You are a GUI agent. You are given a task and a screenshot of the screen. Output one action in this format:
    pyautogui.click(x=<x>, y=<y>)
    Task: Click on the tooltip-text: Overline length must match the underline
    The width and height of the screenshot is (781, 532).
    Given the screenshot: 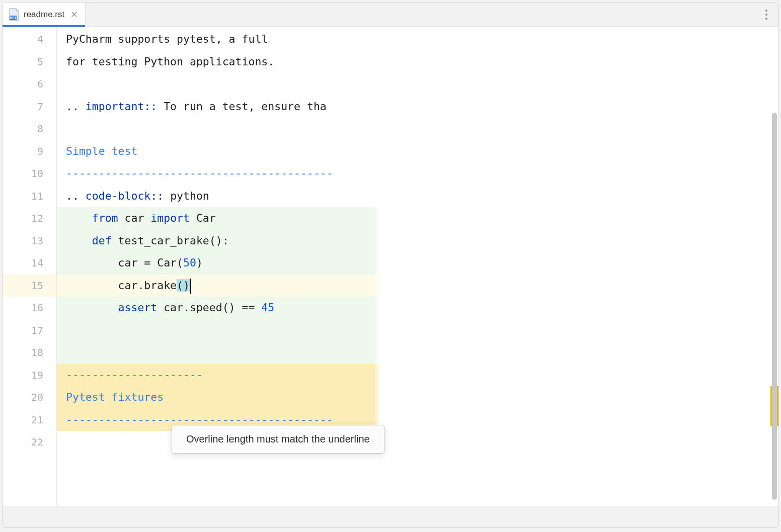 What is the action you would take?
    pyautogui.click(x=278, y=439)
    